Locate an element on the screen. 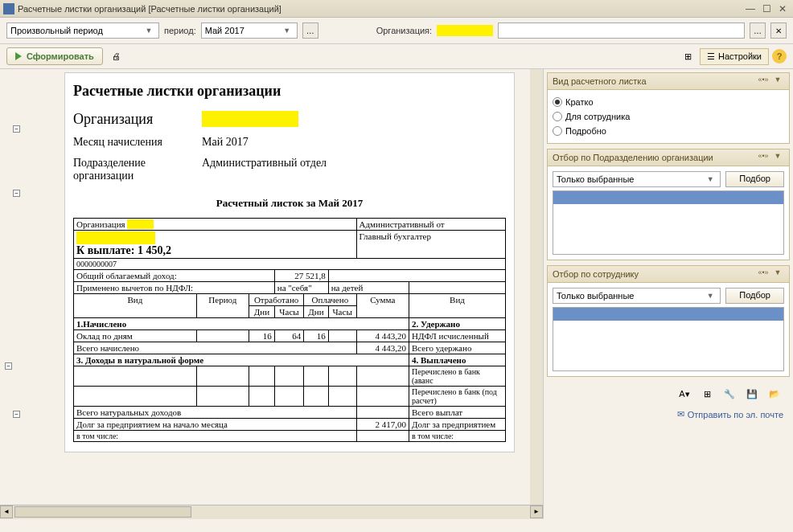 This screenshot has height=532, width=793. horizontal-scrollbar: ◄ ► is located at coordinates (272, 512).